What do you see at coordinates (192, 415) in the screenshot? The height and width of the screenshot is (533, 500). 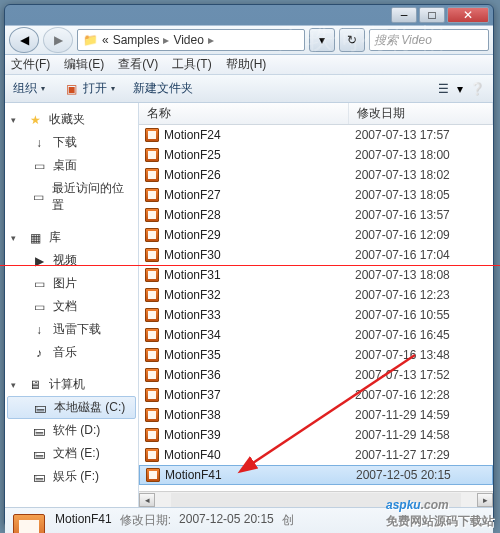 I see `file-name: MotionF38` at bounding box center [192, 415].